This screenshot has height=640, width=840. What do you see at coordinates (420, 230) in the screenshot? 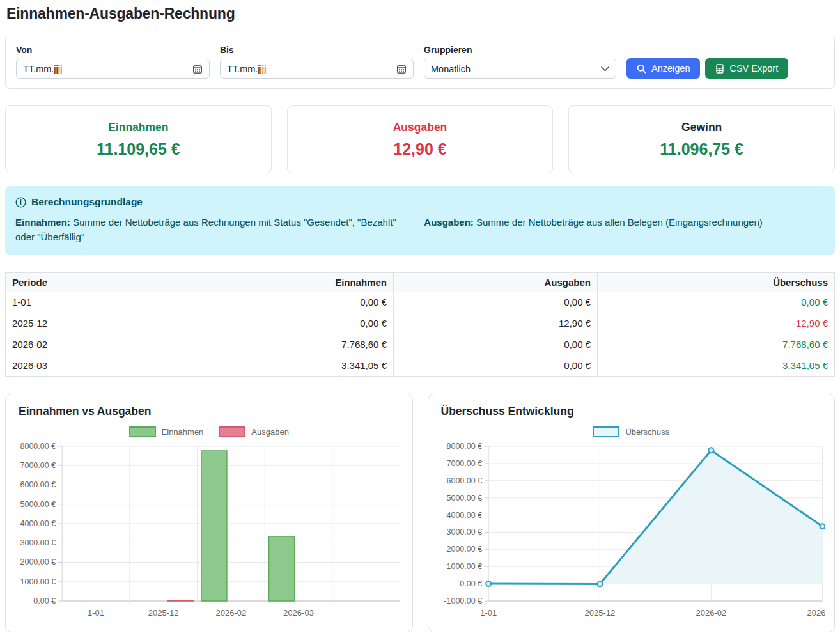
I see `info-box-body: Einnahmen: Summe der Nettobeträge aus Re…` at bounding box center [420, 230].